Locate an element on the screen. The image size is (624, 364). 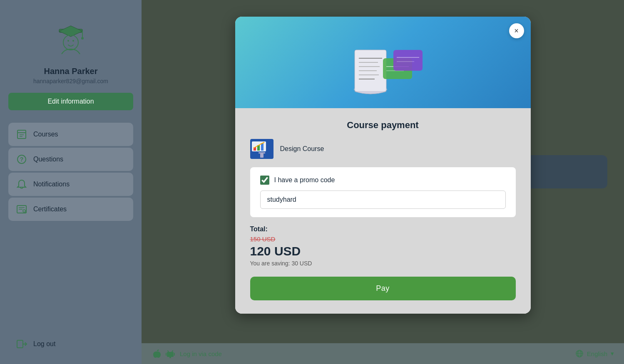
bottom-left: Log in via code is located at coordinates (186, 354).